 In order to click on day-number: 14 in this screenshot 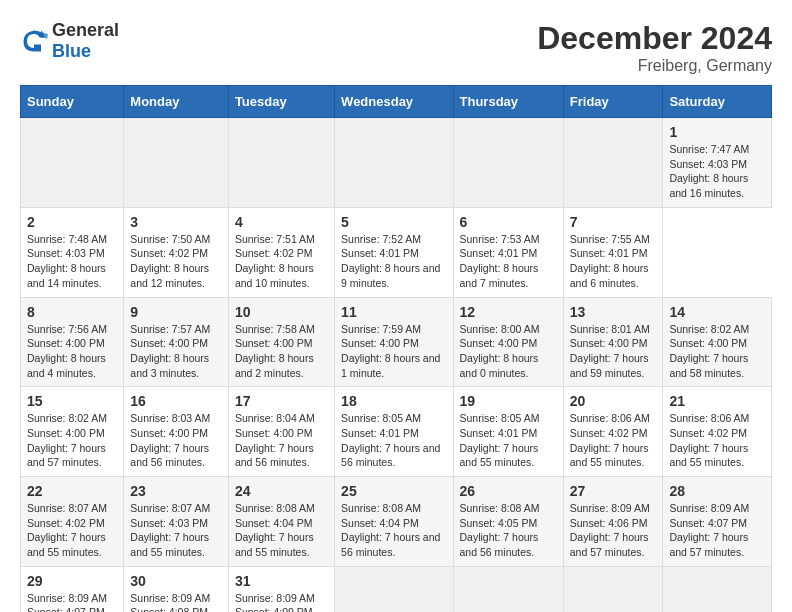, I will do `click(717, 312)`.